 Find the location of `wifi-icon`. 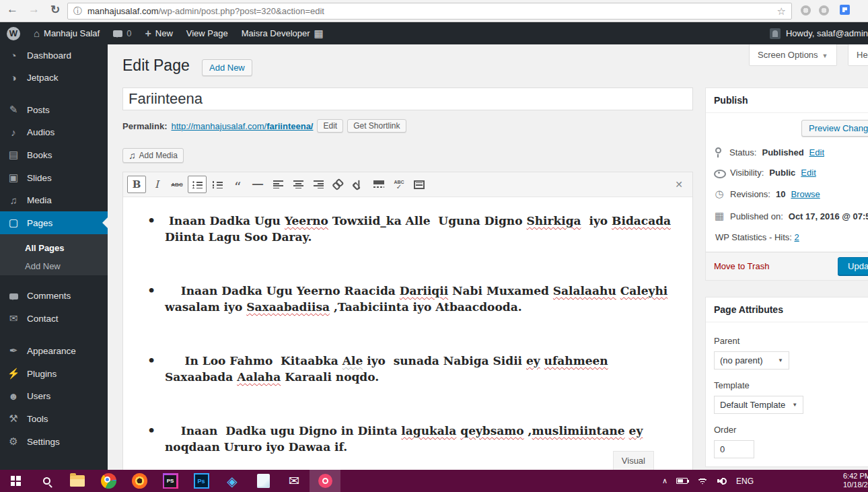

wifi-icon is located at coordinates (702, 481).